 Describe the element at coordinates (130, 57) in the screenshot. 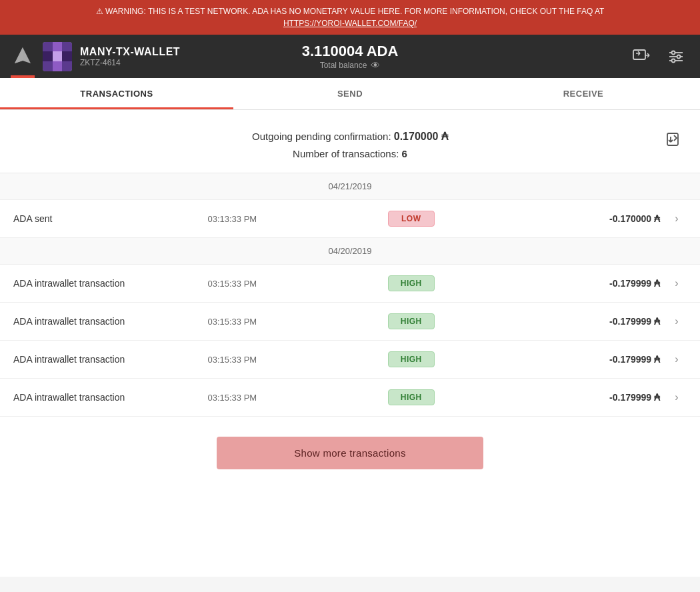

I see `wallet-info: MANY-TX-WALLET ZKTZ-4614` at that location.